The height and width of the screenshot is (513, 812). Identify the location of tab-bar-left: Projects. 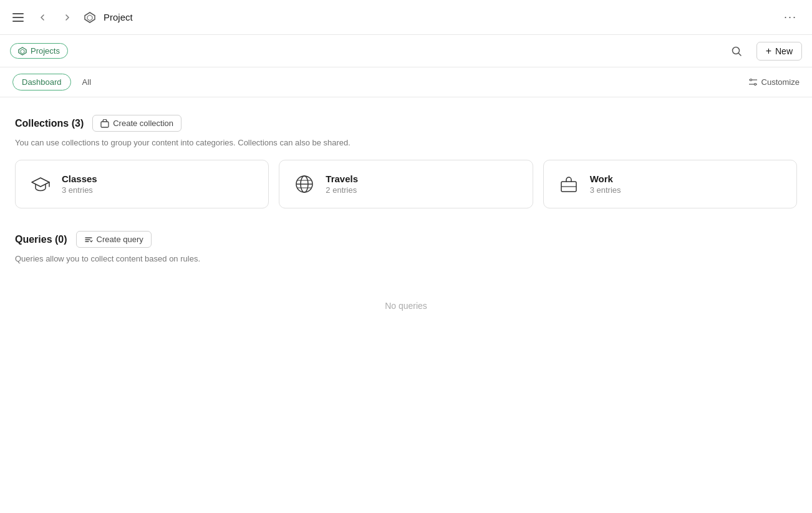
(39, 51).